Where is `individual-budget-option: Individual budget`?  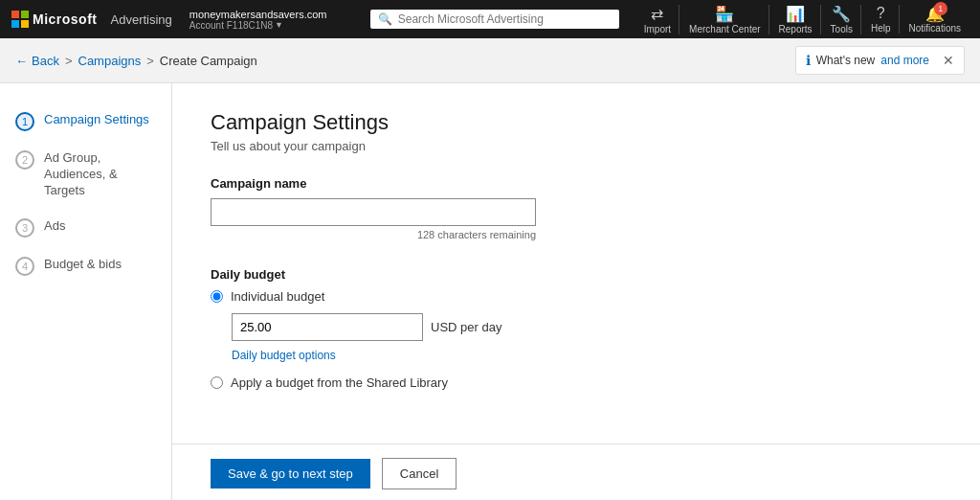
individual-budget-option: Individual budget is located at coordinates (576, 297).